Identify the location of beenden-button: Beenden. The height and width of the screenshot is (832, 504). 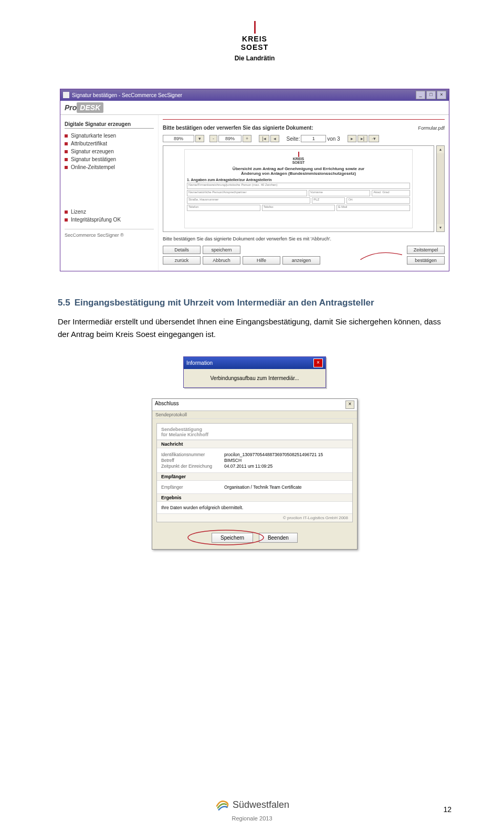
(278, 538).